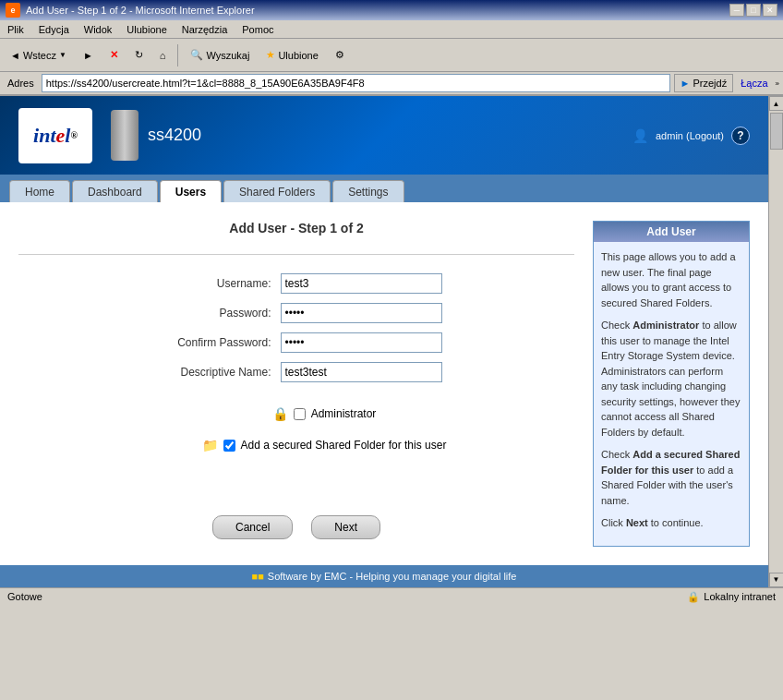 The height and width of the screenshot is (700, 783). Describe the element at coordinates (685, 83) in the screenshot. I see `go-arrow-icon: ►` at that location.